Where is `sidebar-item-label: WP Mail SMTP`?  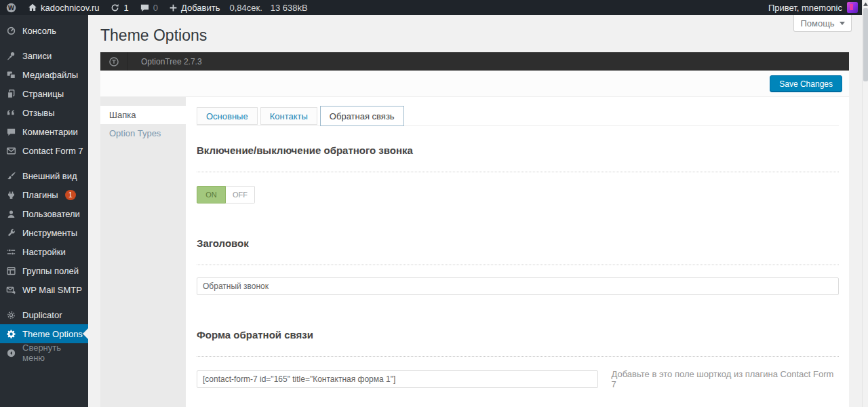 sidebar-item-label: WP Mail SMTP is located at coordinates (52, 290).